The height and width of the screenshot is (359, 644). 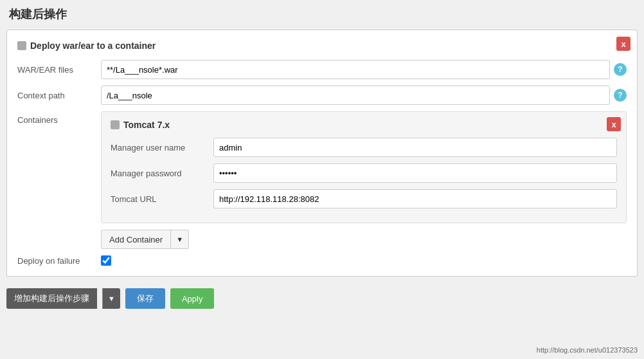 What do you see at coordinates (364, 239) in the screenshot?
I see `add-container-wrapper: Add Container ▼` at bounding box center [364, 239].